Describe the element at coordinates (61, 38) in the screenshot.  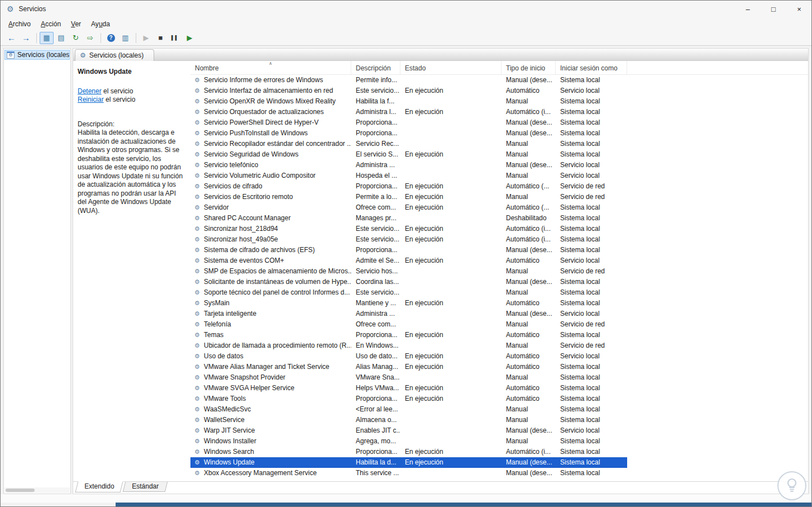
I see `properties-button: ▤` at that location.